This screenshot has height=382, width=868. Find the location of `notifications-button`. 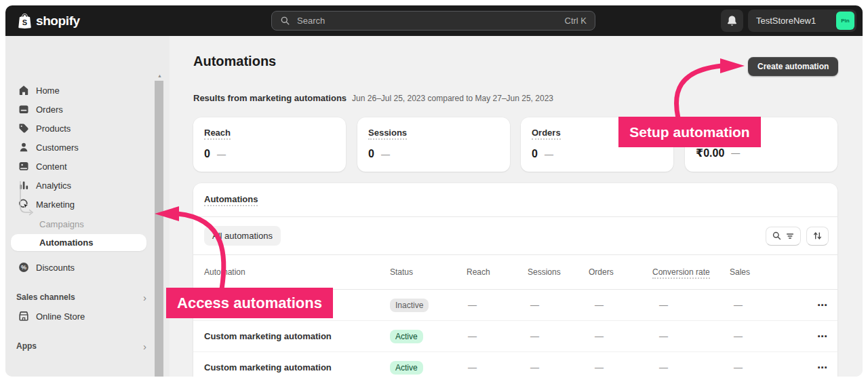

notifications-button is located at coordinates (732, 20).